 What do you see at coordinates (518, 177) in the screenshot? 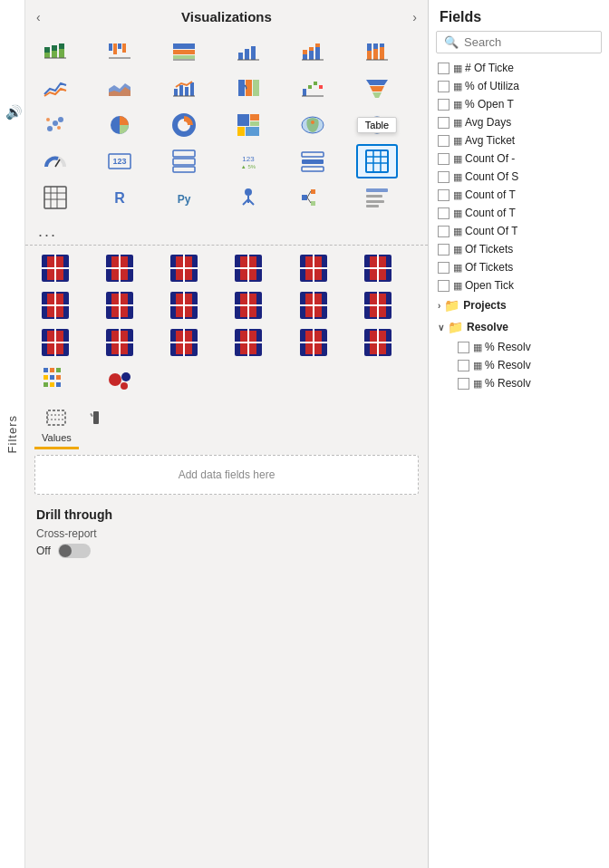
I see `field-item-count-of-s: ▦ Count Of S` at bounding box center [518, 177].